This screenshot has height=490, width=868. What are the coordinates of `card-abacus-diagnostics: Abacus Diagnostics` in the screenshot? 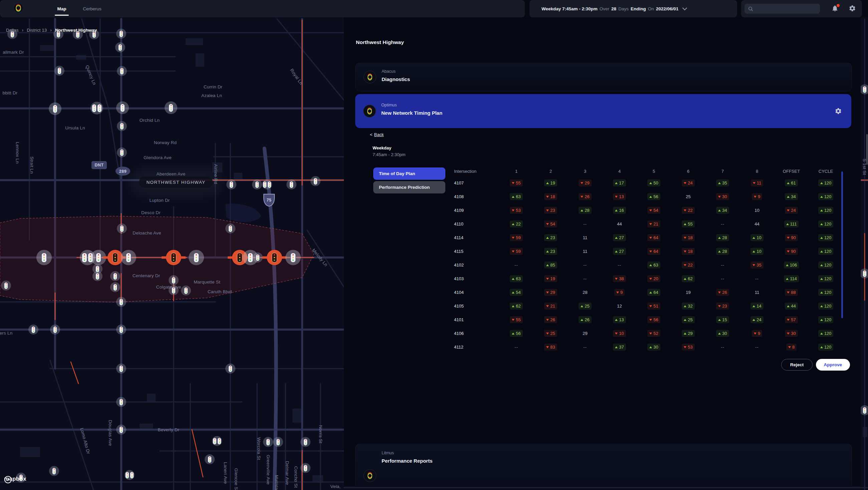 It's located at (603, 77).